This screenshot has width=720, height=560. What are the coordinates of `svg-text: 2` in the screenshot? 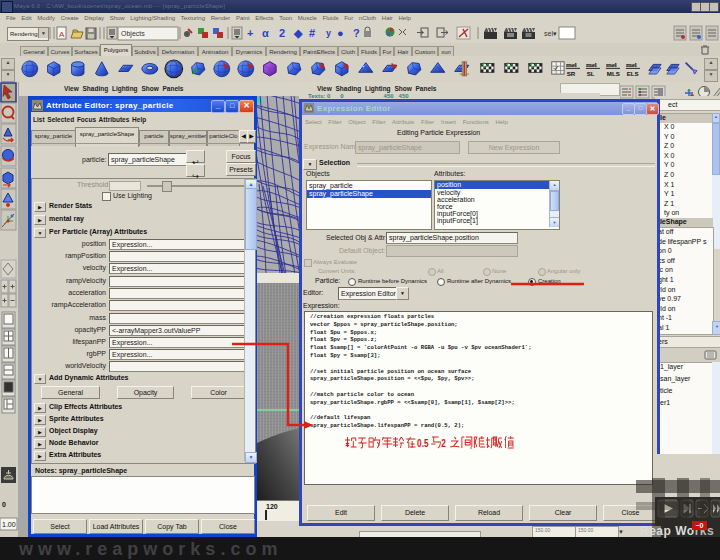 It's located at (444, 444).